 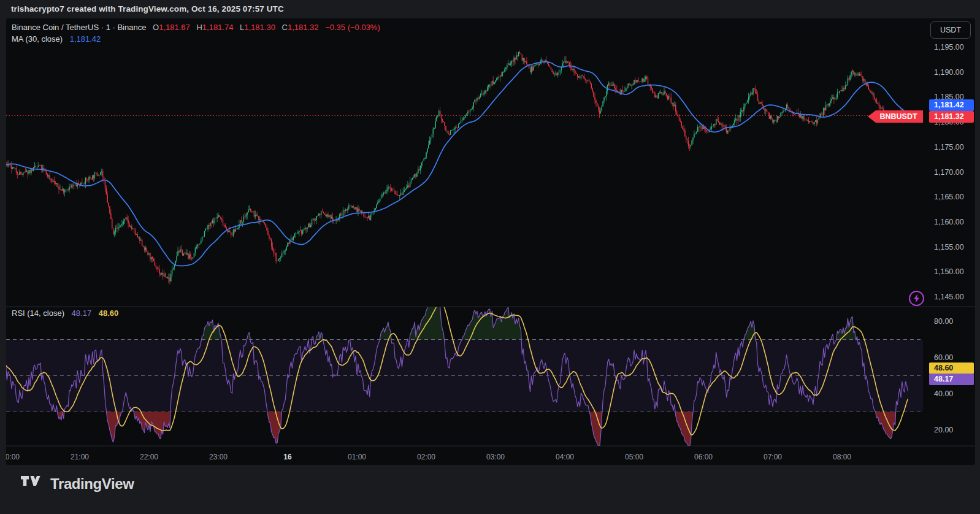 I want to click on ma-value: 1,181.42, so click(x=86, y=39).